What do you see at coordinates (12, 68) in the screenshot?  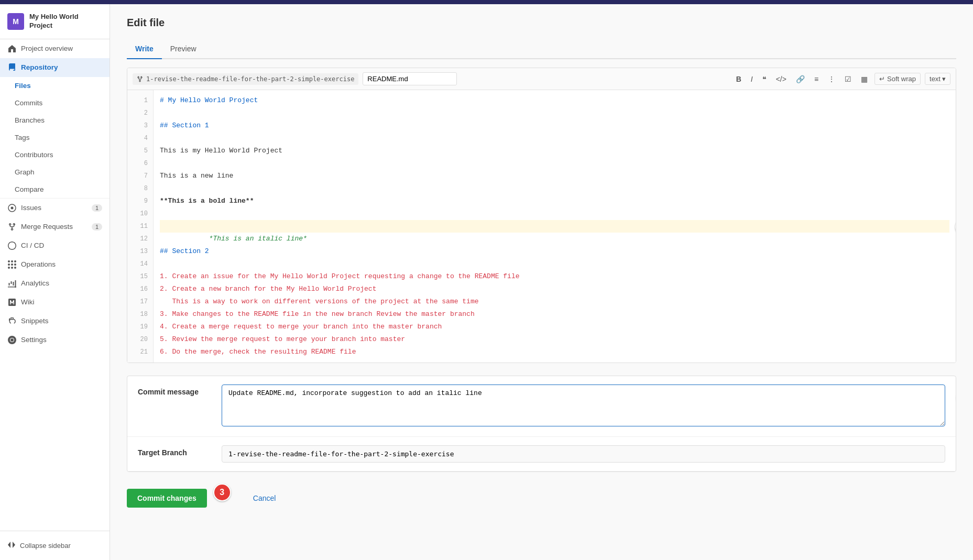 I see `book-icon` at bounding box center [12, 68].